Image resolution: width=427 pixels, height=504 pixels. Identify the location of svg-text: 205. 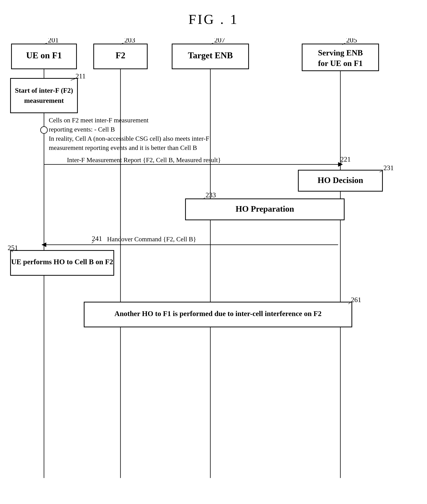
(351, 41).